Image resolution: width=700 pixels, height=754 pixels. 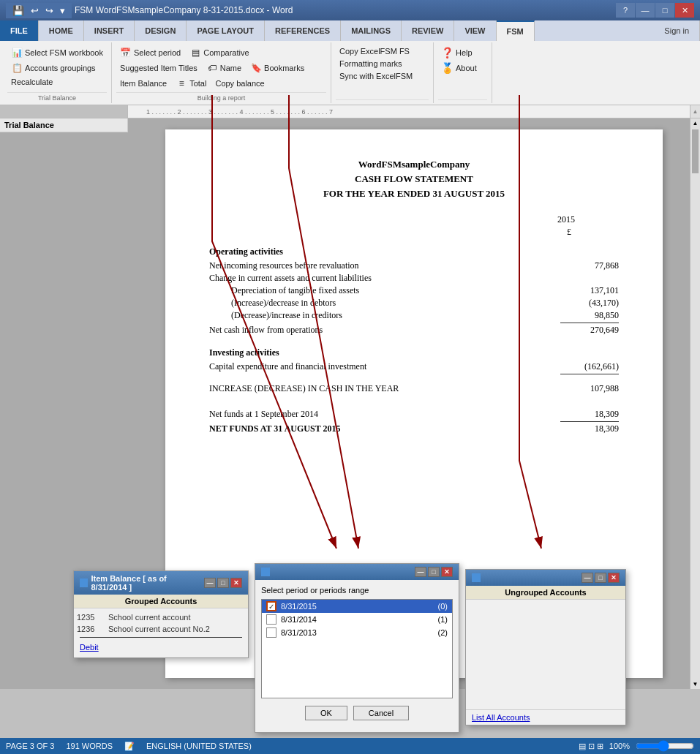 I want to click on item-balance-button: Item Balance, so click(x=143, y=83).